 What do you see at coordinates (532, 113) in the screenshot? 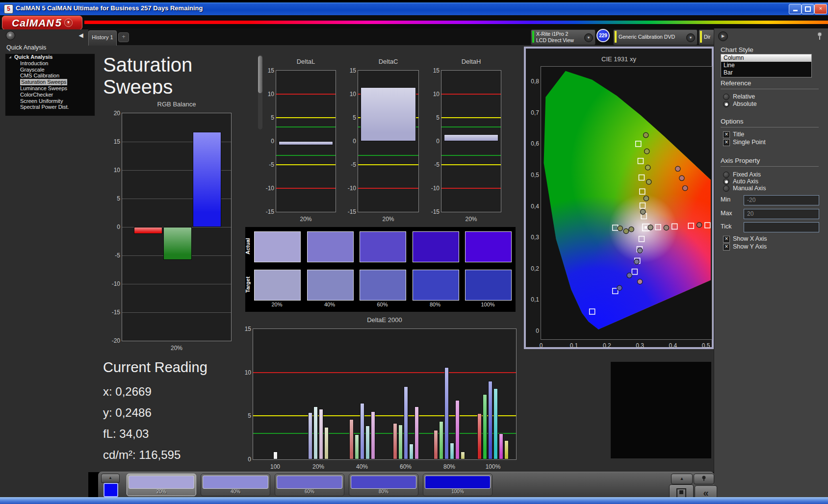
I see `cie-y-tick-label: 0,7` at bounding box center [532, 113].